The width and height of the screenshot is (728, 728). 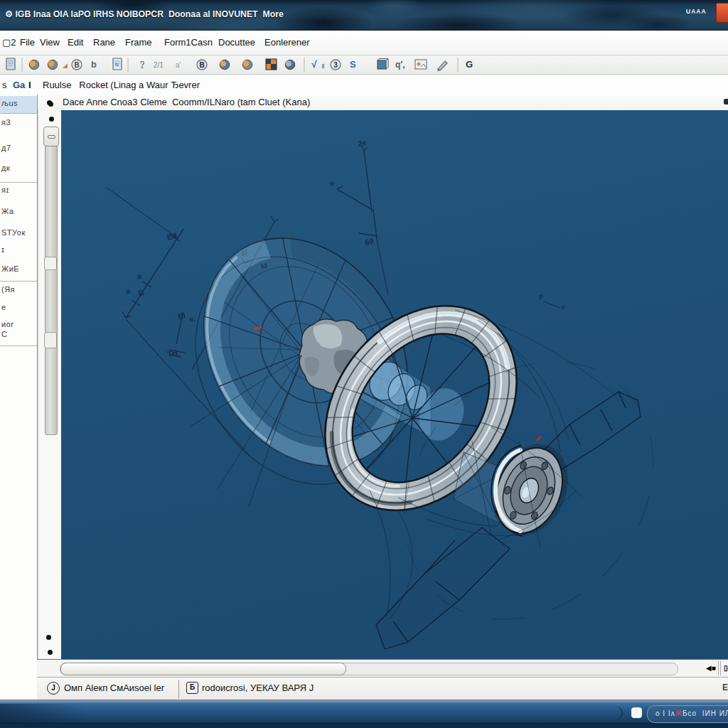 What do you see at coordinates (369, 242) in the screenshot?
I see `svg-text: 69` at bounding box center [369, 242].